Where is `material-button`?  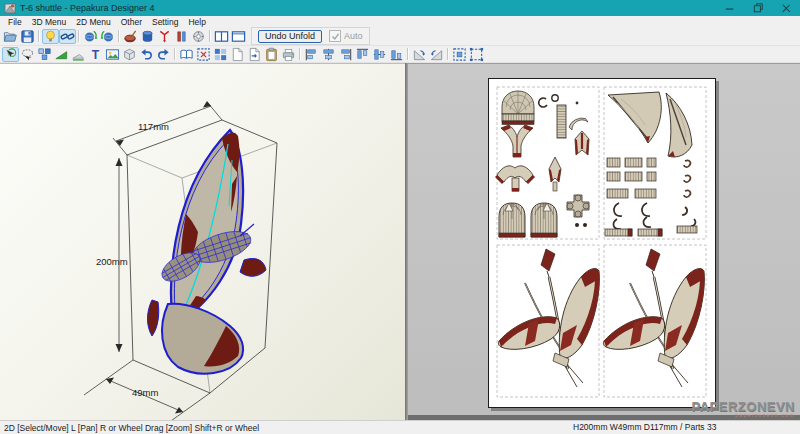
material-button is located at coordinates (130, 36).